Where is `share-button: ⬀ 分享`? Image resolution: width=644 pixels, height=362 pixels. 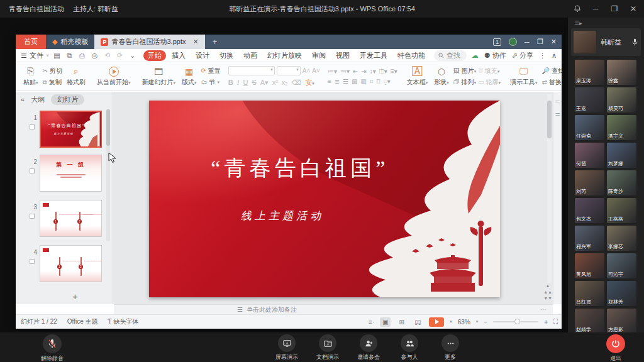
share-button: ⬀ 分享 is located at coordinates (523, 55).